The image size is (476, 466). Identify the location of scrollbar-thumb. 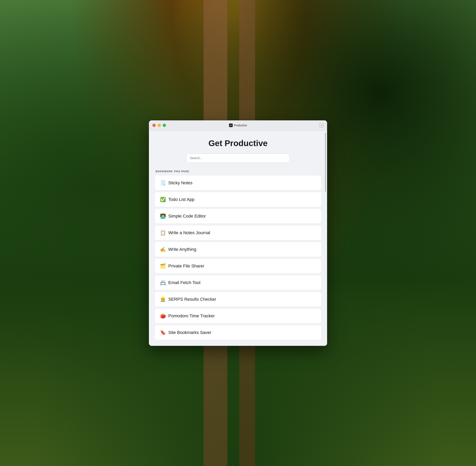
(326, 163).